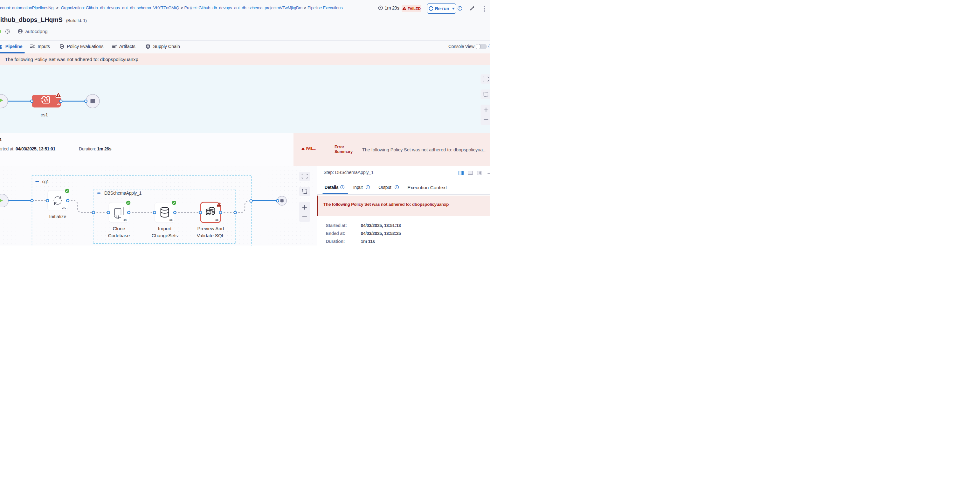 The width and height of the screenshot is (980, 491). What do you see at coordinates (44, 115) in the screenshot?
I see `svg-text: cs1` at bounding box center [44, 115].